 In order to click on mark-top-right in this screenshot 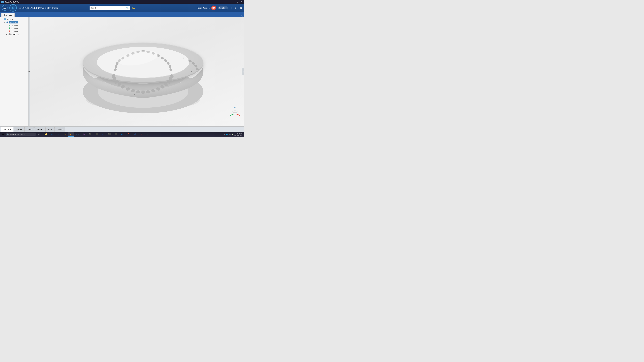, I will do `click(184, 58)`.